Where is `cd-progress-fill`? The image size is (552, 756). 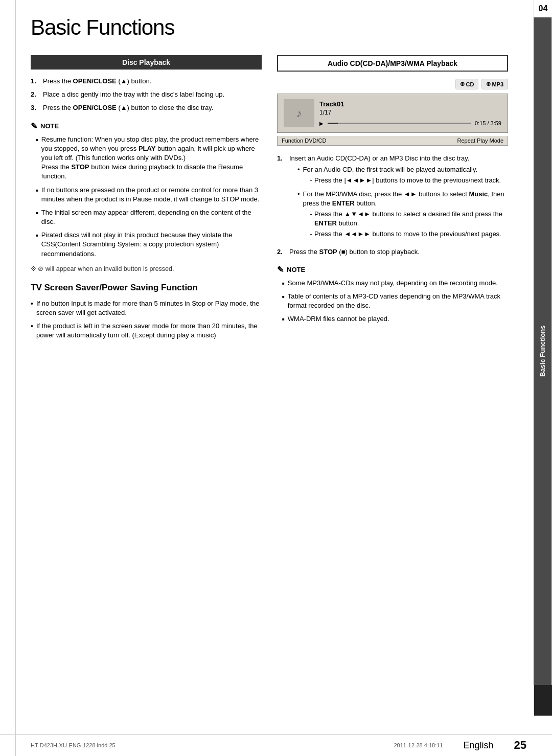
cd-progress-fill is located at coordinates (333, 124).